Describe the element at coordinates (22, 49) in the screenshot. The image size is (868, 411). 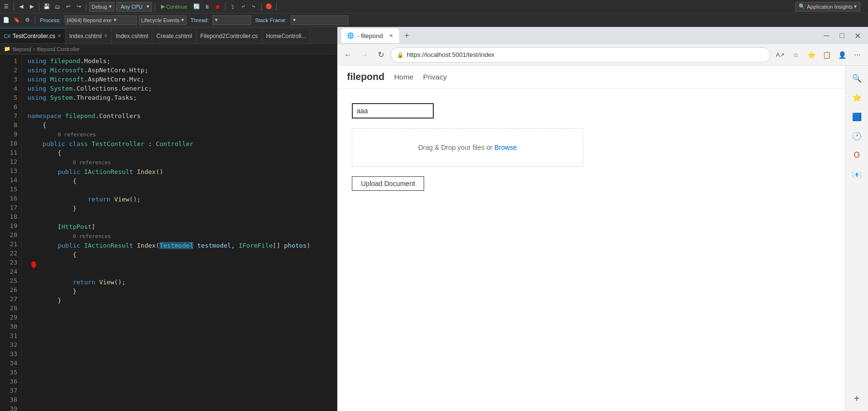
I see `file-path: filepond` at that location.